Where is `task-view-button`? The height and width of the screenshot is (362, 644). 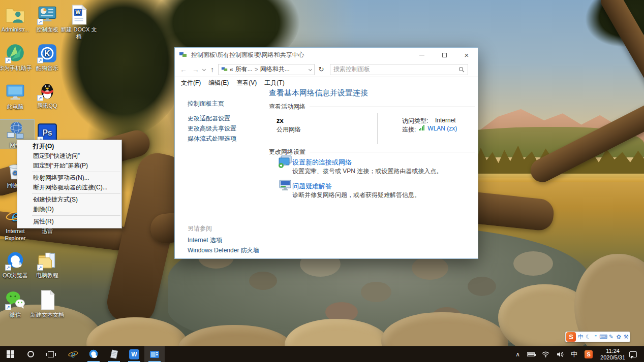 task-view-button is located at coordinates (51, 354).